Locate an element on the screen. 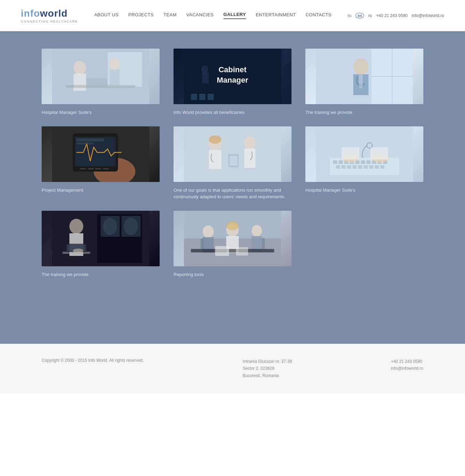 The height and width of the screenshot is (476, 465). footer-phone: +40 21 243 0590 is located at coordinates (407, 361).